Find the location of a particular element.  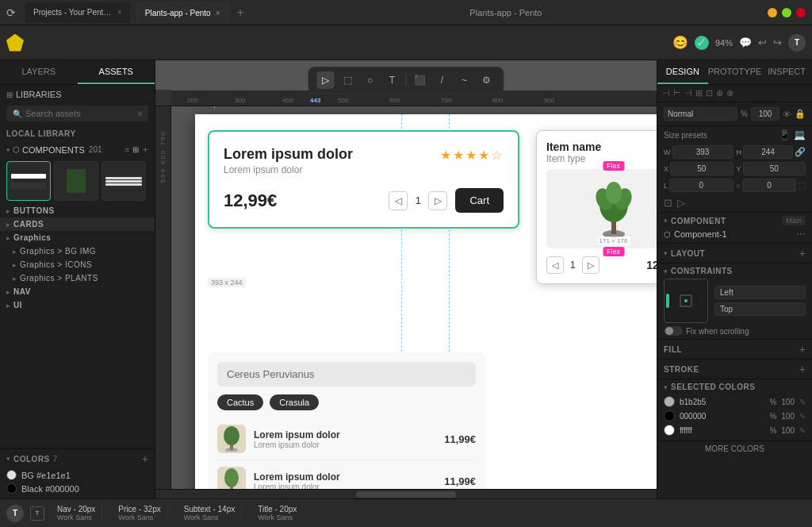

add-layout-btn: + is located at coordinates (802, 253).